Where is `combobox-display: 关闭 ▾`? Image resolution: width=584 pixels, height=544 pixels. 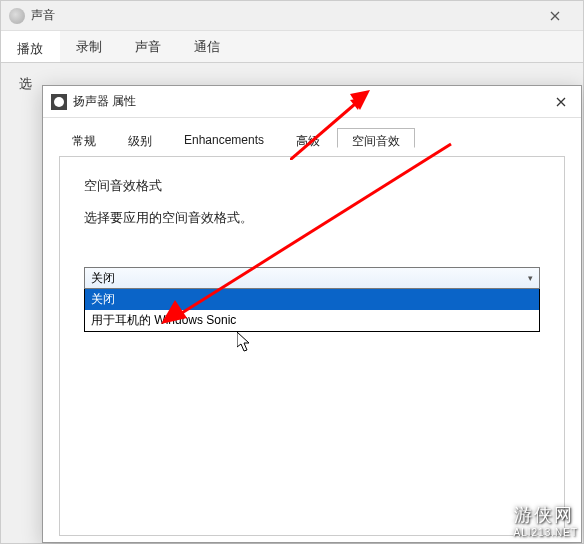 combobox-display: 关闭 ▾ is located at coordinates (312, 278).